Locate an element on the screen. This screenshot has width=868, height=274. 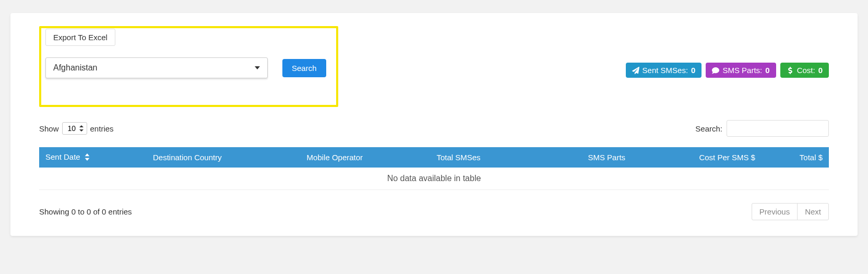
sort-icon is located at coordinates (87, 158).